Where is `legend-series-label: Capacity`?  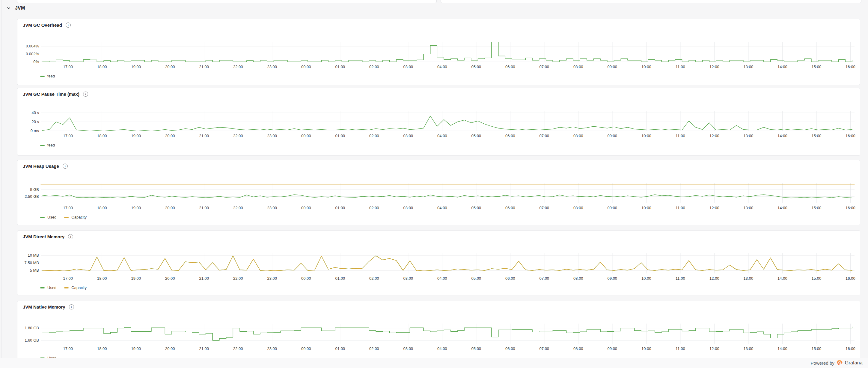 legend-series-label: Capacity is located at coordinates (79, 217).